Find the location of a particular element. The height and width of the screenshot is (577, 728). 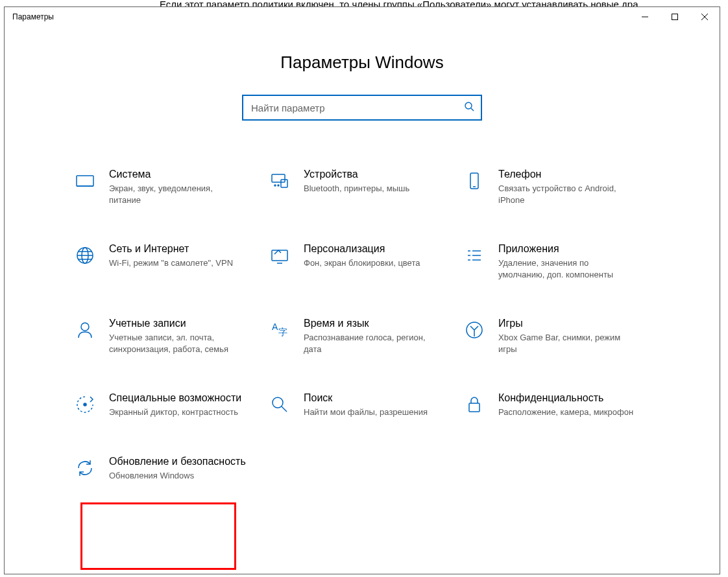

tile-title: Учетные записи is located at coordinates (185, 324).